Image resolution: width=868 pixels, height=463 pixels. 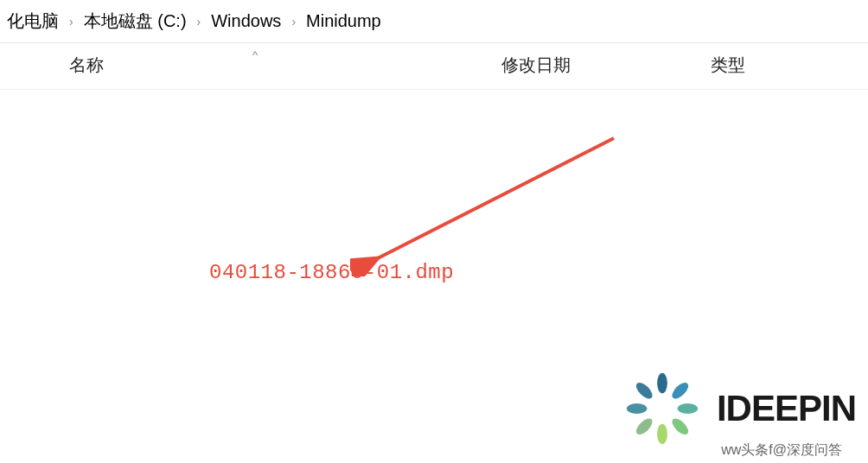 What do you see at coordinates (246, 21) in the screenshot?
I see `breadcrumb-item-windows: Windows` at bounding box center [246, 21].